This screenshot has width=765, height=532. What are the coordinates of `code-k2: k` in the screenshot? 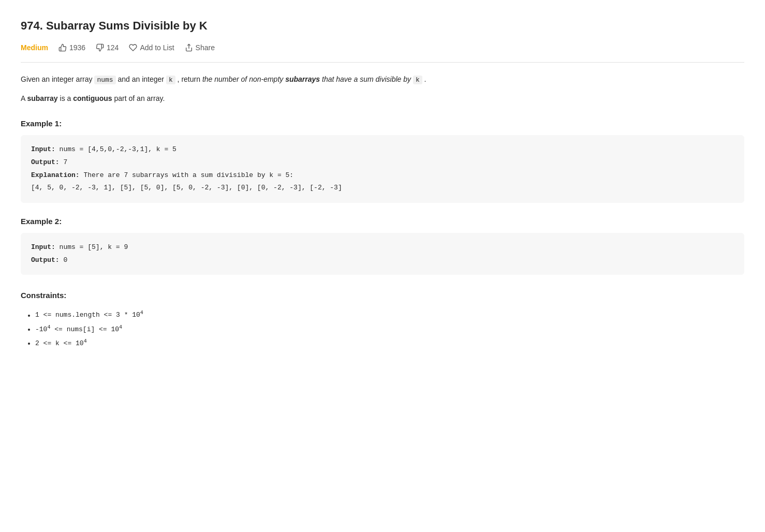 It's located at (418, 80).